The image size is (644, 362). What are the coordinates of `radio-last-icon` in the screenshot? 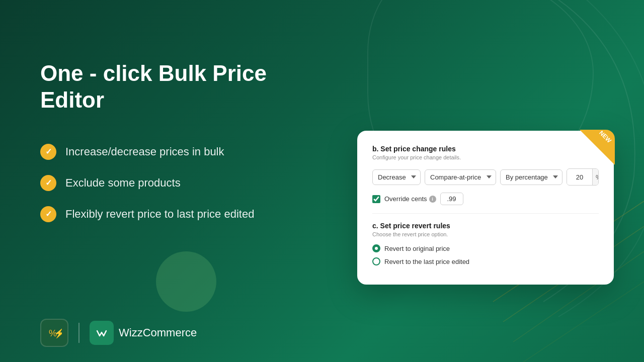 It's located at (376, 261).